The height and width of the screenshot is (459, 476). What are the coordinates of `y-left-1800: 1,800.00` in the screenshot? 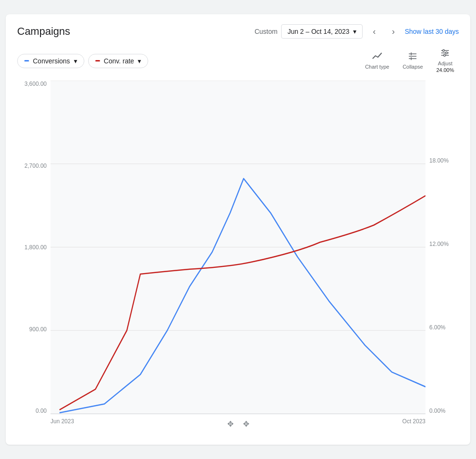 It's located at (35, 247).